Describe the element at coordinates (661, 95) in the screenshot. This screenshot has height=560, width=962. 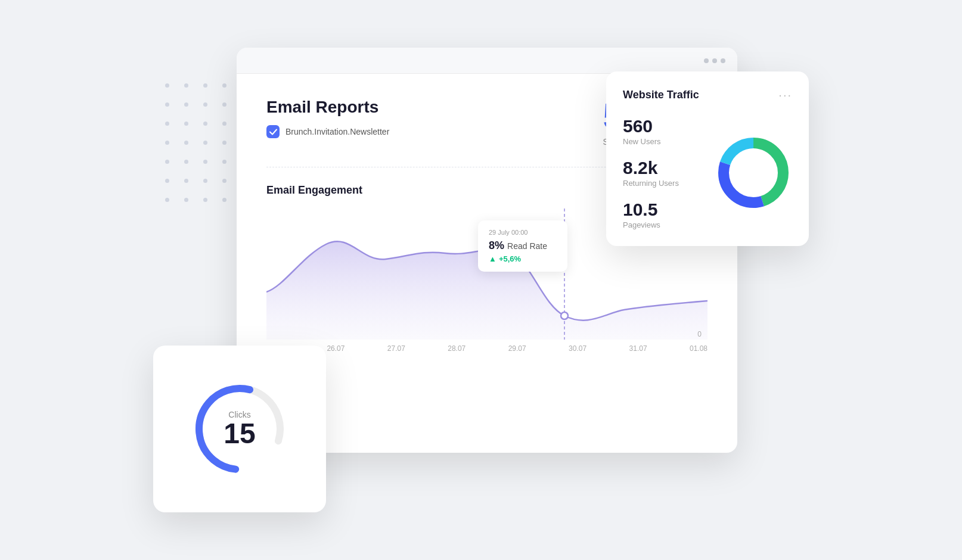
I see `traffic-title: Website Traffic` at that location.